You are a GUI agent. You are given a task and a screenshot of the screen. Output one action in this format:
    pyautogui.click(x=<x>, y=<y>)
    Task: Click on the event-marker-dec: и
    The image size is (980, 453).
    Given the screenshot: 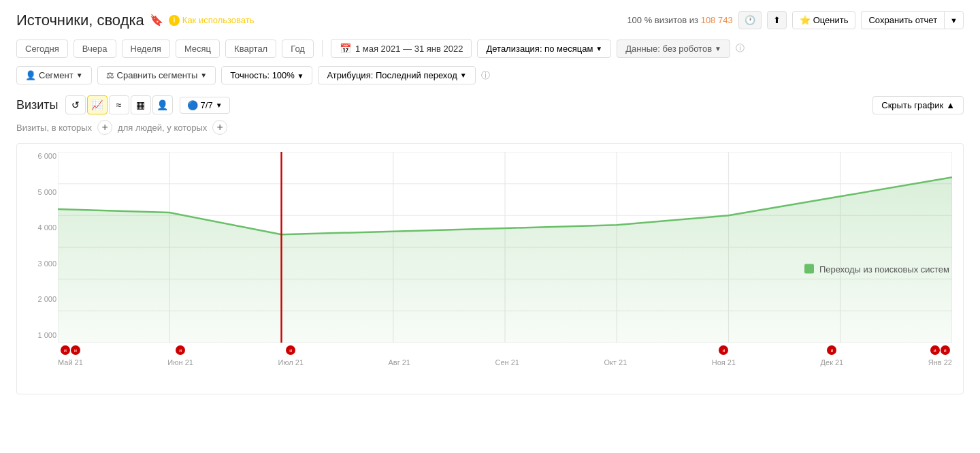 What is the action you would take?
    pyautogui.click(x=832, y=350)
    